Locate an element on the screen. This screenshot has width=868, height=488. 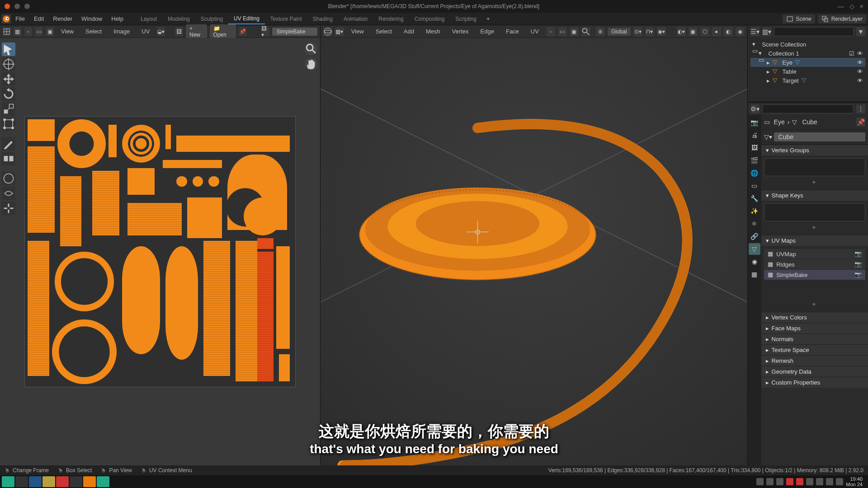
vertex-select-icon: ▫ is located at coordinates (28, 32).